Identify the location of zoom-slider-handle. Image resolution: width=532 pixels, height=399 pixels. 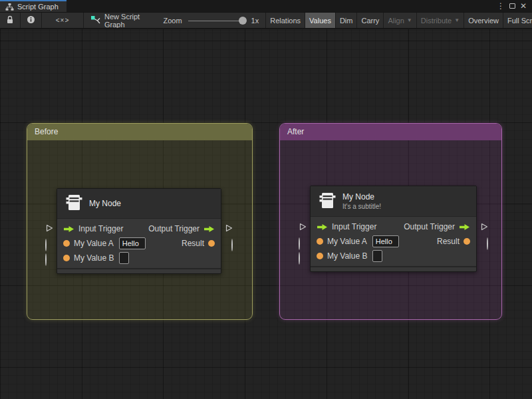
(243, 21).